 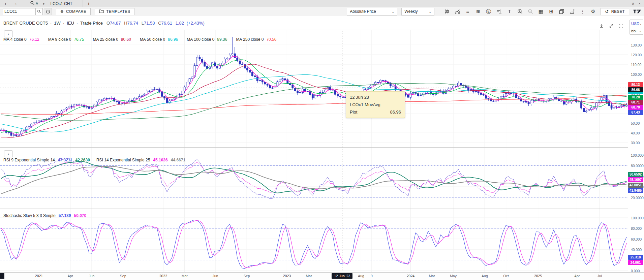 What do you see at coordinates (636, 102) in the screenshot?
I see `price-badge: 68.71` at bounding box center [636, 102].